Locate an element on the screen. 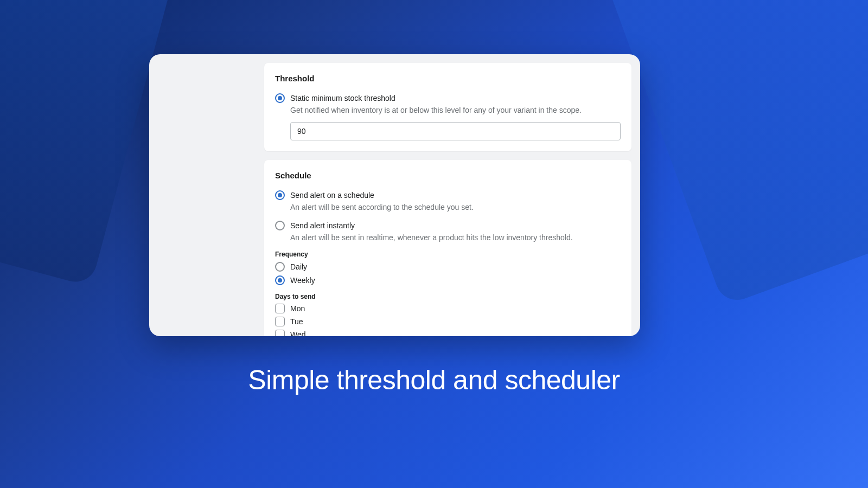  threshold-title: Threshold is located at coordinates (448, 78).